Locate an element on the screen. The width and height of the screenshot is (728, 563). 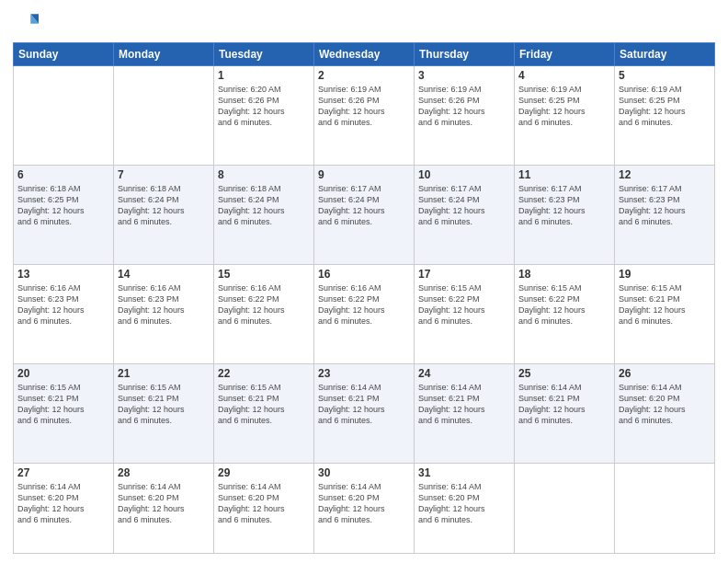
calendar-cell is located at coordinates (564, 508).